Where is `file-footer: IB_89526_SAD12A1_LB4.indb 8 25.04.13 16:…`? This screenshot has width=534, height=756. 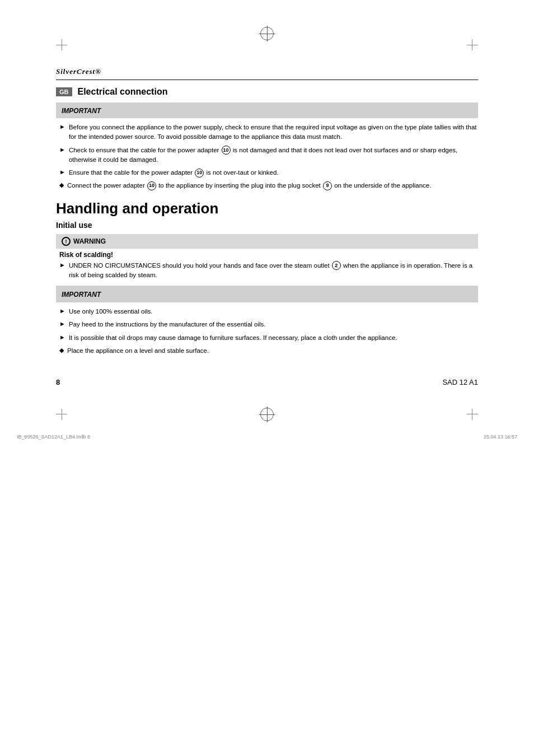
file-footer: IB_89526_SAD12A1_LB4.indb 8 25.04.13 16:… is located at coordinates (267, 437).